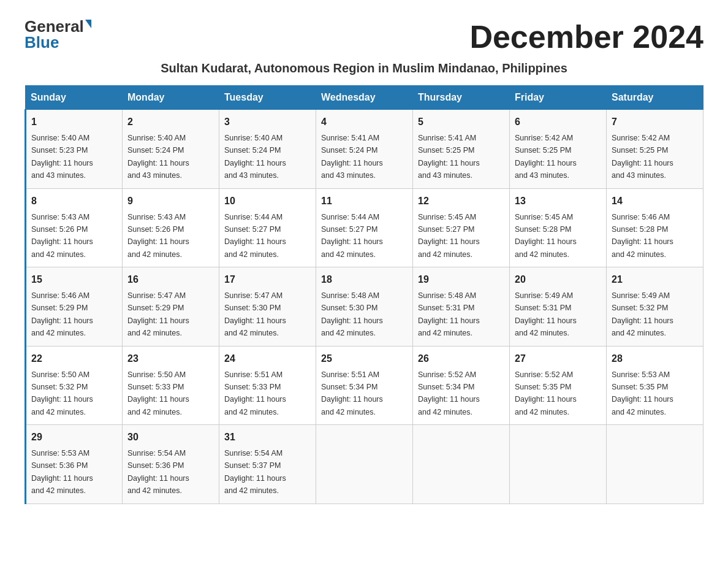 This screenshot has height=563, width=728. Describe the element at coordinates (461, 201) in the screenshot. I see `day-number: 12` at that location.